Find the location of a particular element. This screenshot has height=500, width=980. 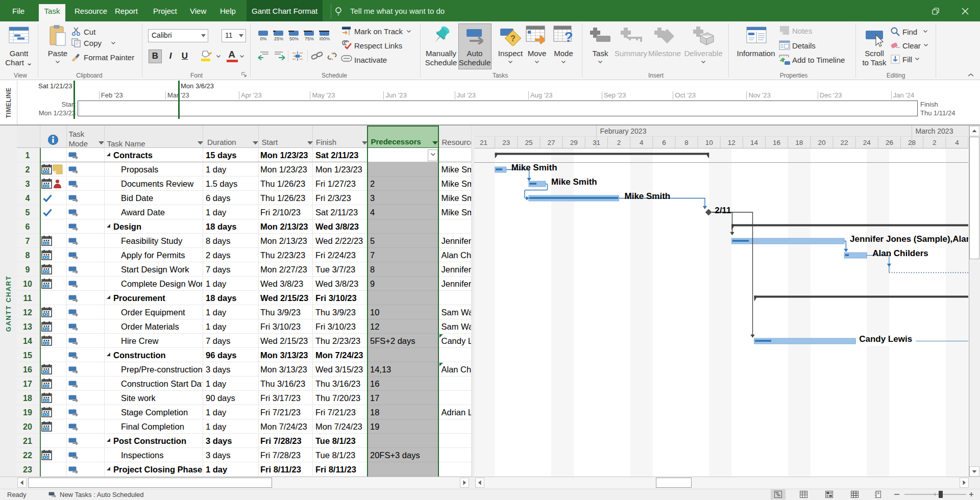

svg-text: 14 is located at coordinates (754, 143).